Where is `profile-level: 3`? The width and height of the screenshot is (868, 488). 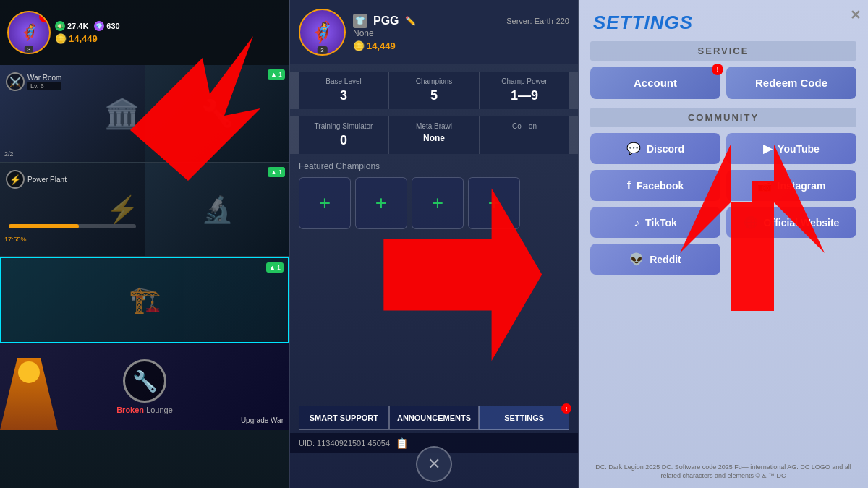
profile-level: 3 is located at coordinates (322, 51).